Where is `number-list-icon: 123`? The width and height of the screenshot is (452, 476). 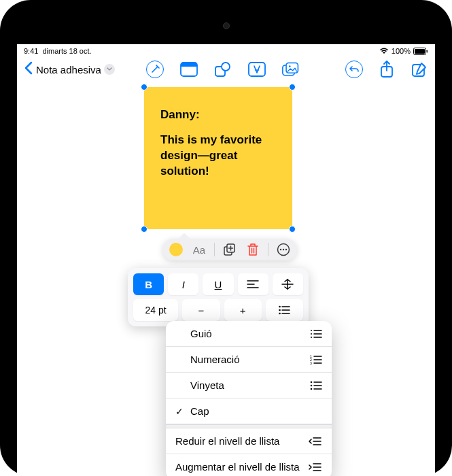
number-list-icon: 123 is located at coordinates (316, 360).